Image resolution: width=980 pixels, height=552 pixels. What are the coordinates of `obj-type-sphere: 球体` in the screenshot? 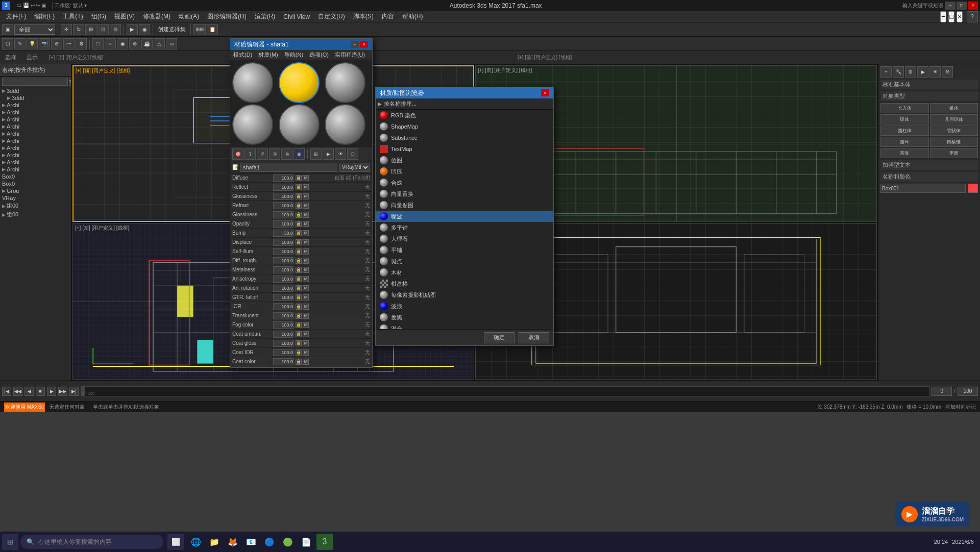 It's located at (904, 119).